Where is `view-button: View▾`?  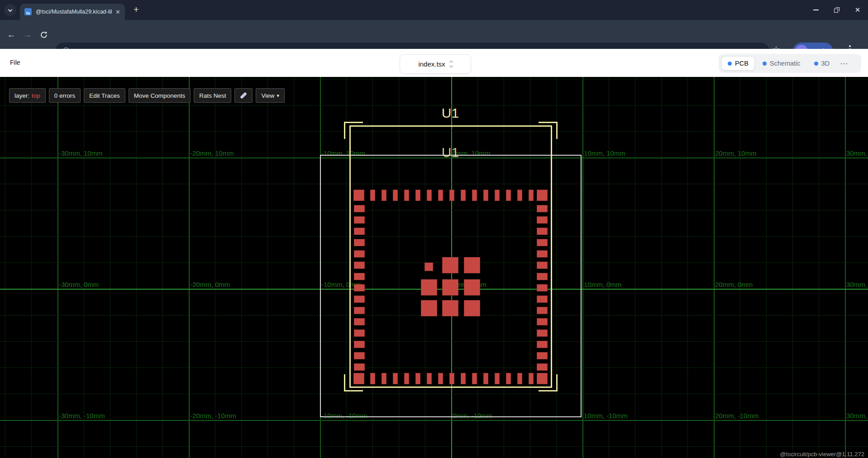
view-button: View▾ is located at coordinates (270, 95).